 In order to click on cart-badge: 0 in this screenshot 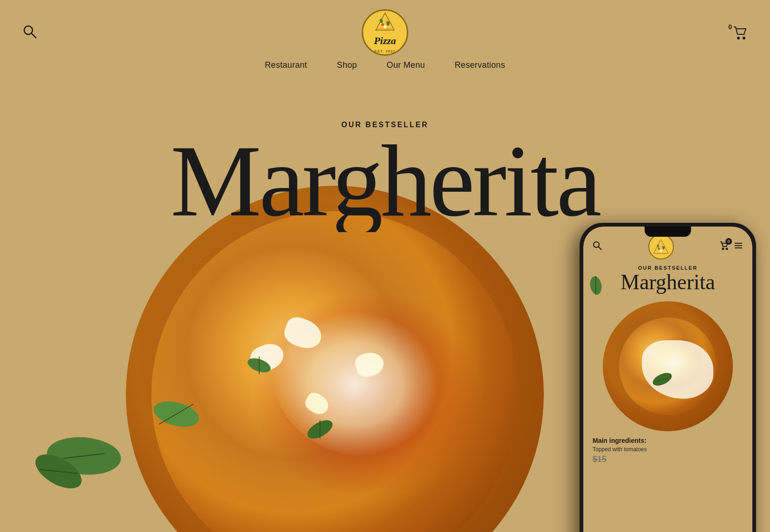, I will do `click(730, 27)`.